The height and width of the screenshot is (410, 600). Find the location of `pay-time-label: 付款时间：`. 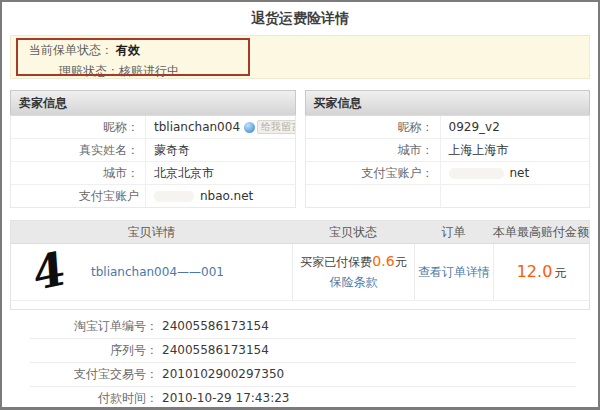

pay-time-label: 付款时间： is located at coordinates (94, 398).